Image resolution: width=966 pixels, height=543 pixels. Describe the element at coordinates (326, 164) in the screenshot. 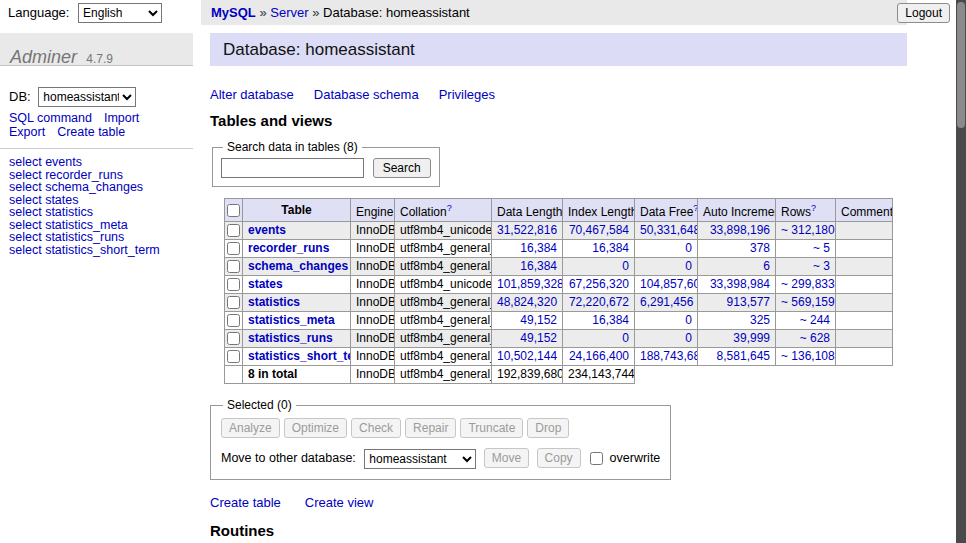

I see `search-fieldset: Search data in tables (8) Search` at that location.